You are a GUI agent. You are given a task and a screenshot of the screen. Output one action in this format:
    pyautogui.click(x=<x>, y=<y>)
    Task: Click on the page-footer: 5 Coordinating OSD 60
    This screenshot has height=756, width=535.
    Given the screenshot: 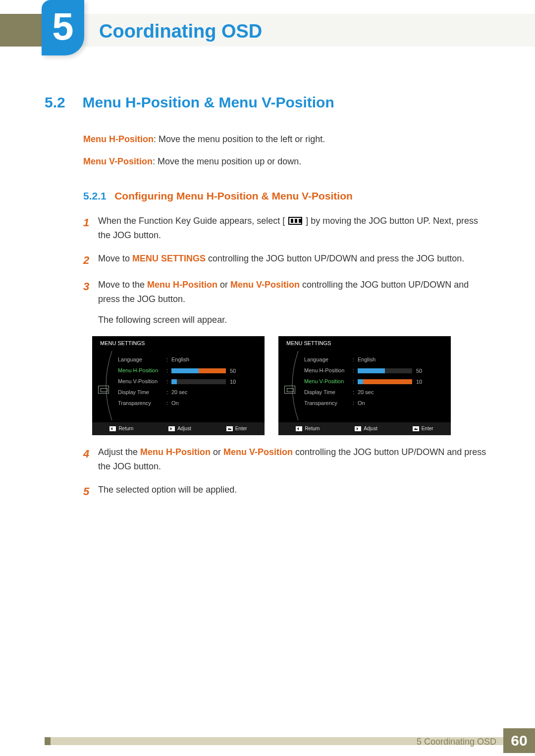 What is the action you would take?
    pyautogui.click(x=268, y=742)
    